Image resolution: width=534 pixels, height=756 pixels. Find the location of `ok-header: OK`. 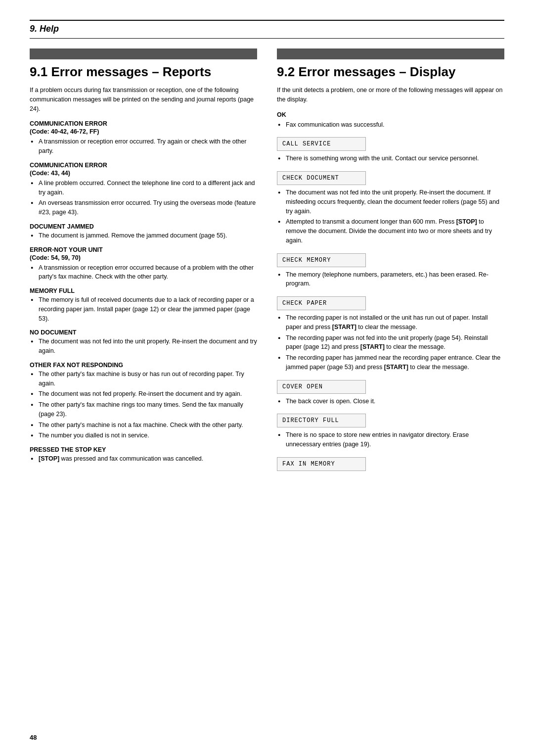

ok-header: OK is located at coordinates (391, 115).